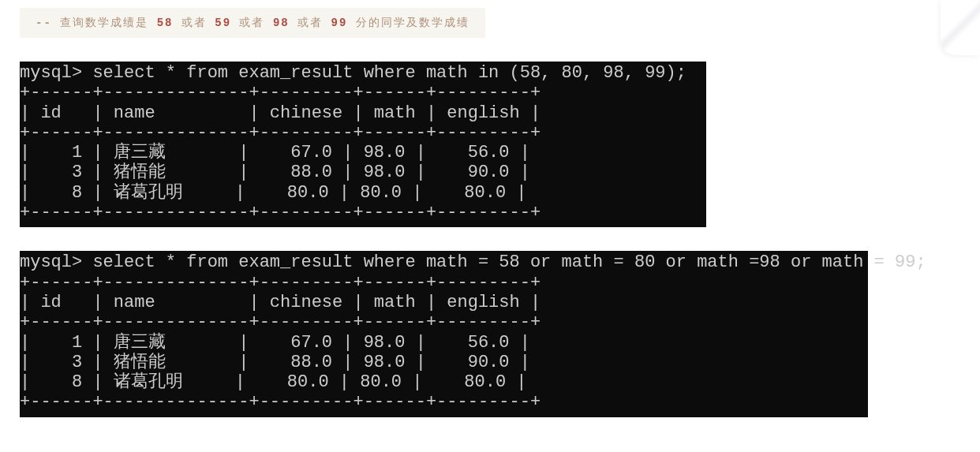 Image resolution: width=980 pixels, height=452 pixels. I want to click on comment-num-1: 58, so click(166, 23).